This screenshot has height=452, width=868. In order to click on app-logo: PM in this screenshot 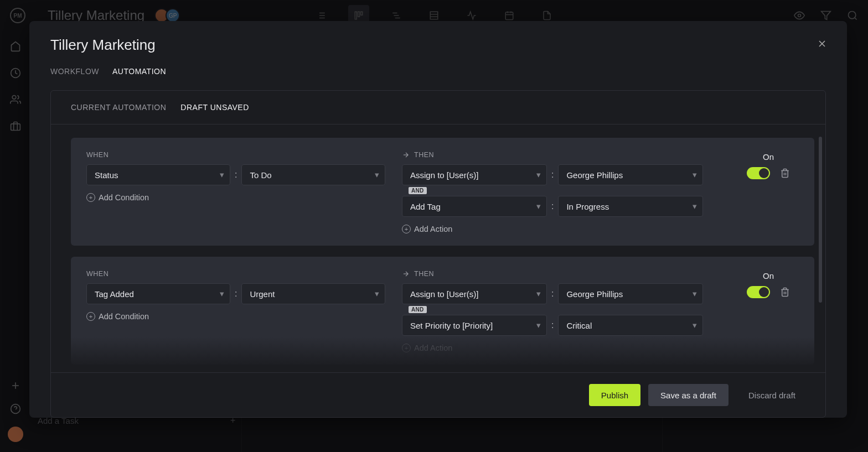, I will do `click(18, 15)`.